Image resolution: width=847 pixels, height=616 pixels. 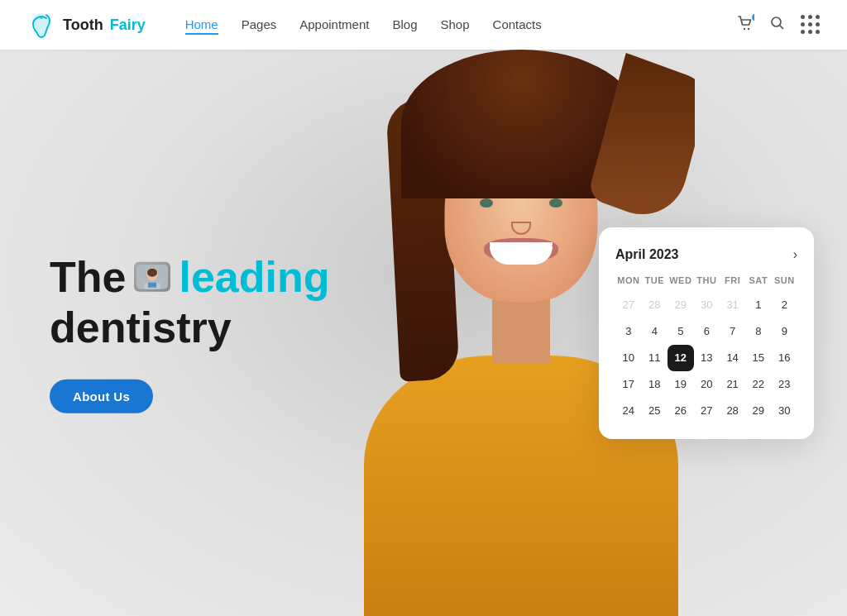 What do you see at coordinates (629, 411) in the screenshot?
I see `calendar-day: 24` at bounding box center [629, 411].